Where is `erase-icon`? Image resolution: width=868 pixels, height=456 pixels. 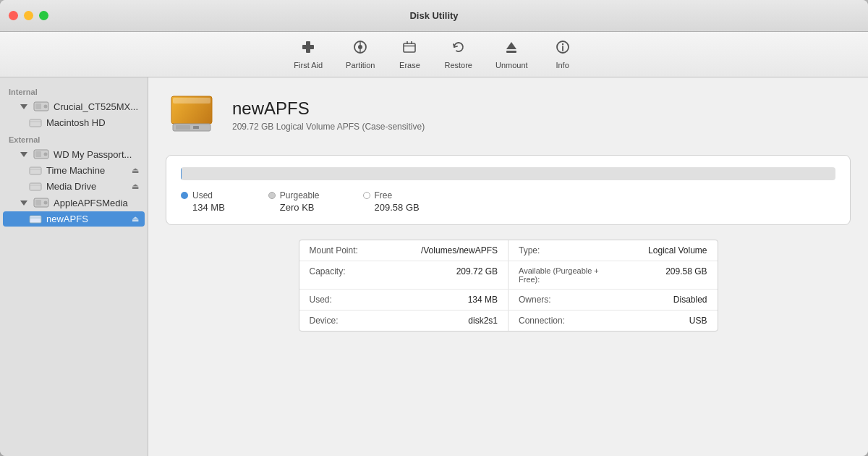 erase-icon is located at coordinates (409, 49).